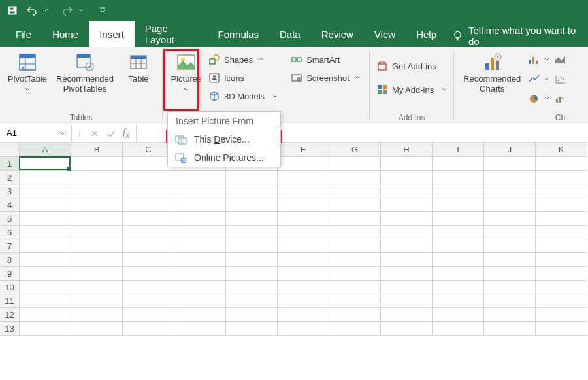  Describe the element at coordinates (65, 34) in the screenshot. I see `tab-home: Home` at that location.